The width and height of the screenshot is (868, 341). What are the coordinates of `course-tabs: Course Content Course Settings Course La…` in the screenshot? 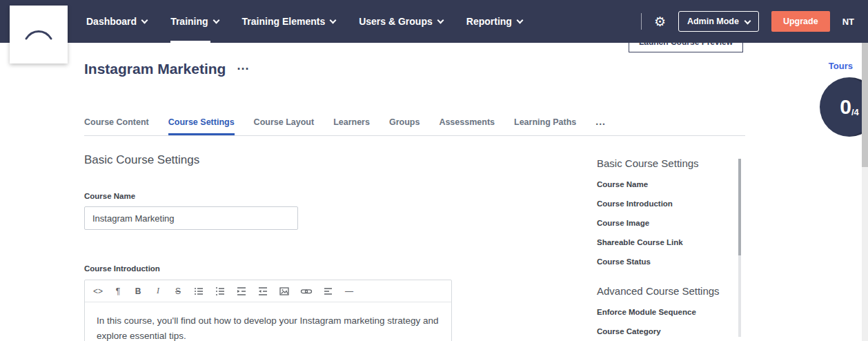 It's located at (415, 126).